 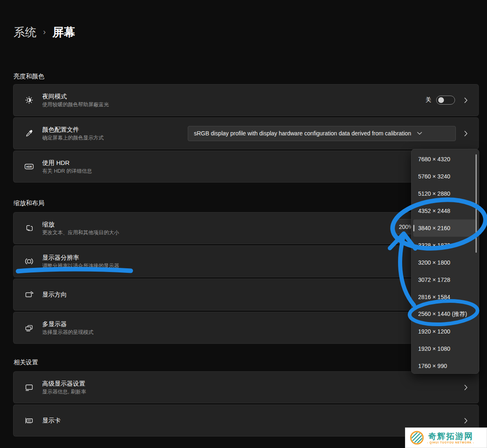 I want to click on row-text: 高级显示器设置显示器信息, 刷新率, so click(x=64, y=387).